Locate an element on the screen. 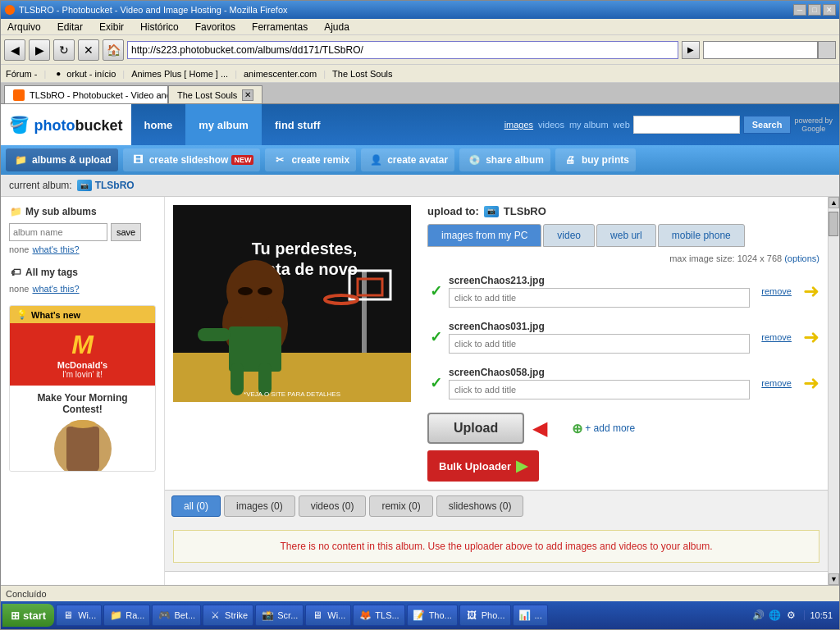 The width and height of the screenshot is (840, 630). my-sub-albums-section: 📁 My sub albums save none what's this? is located at coordinates (82, 230).